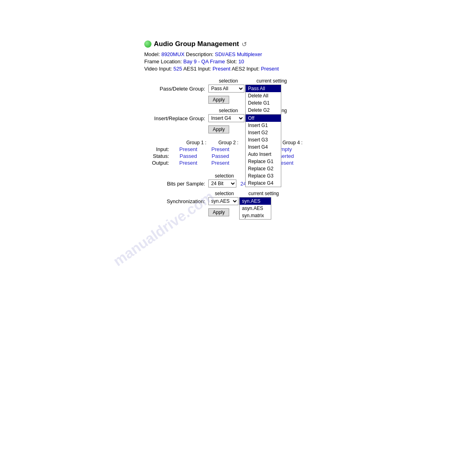 Image resolution: width=476 pixels, height=476 pixels. What do you see at coordinates (310, 69) in the screenshot?
I see `video-line: Video Input: 525 AES1 Input: Present AES…` at bounding box center [310, 69].